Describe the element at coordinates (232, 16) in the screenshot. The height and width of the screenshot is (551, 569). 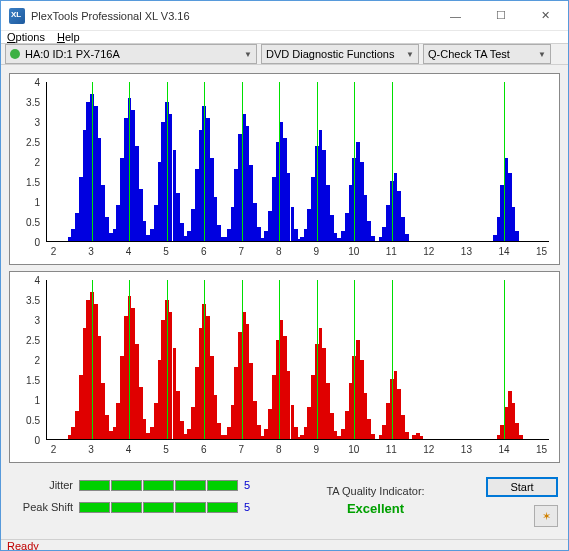
I see `window-title: PlexTools Professional XL V3.16` at that location.